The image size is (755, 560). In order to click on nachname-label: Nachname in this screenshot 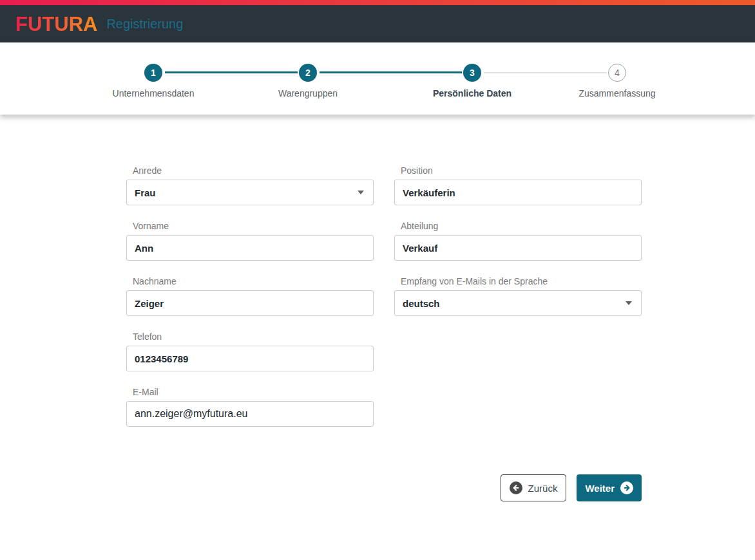, I will do `click(250, 281)`.